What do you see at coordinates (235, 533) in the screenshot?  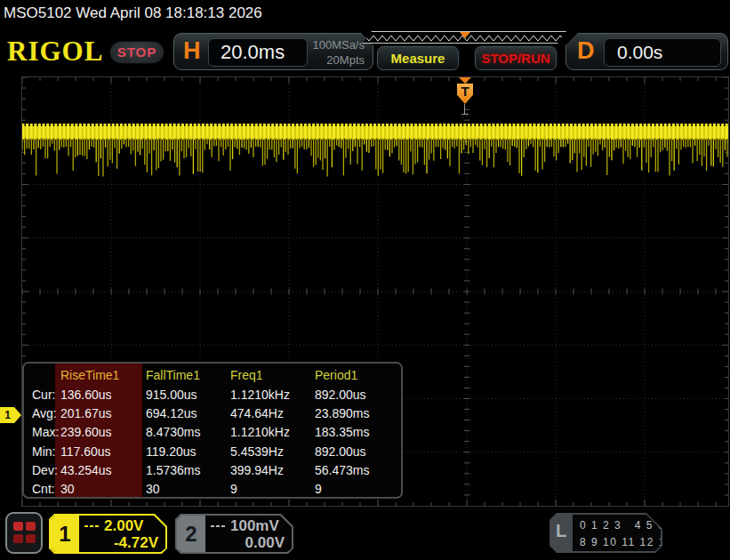 I see `channel2-status-block: 2 100mV 0.00V` at bounding box center [235, 533].